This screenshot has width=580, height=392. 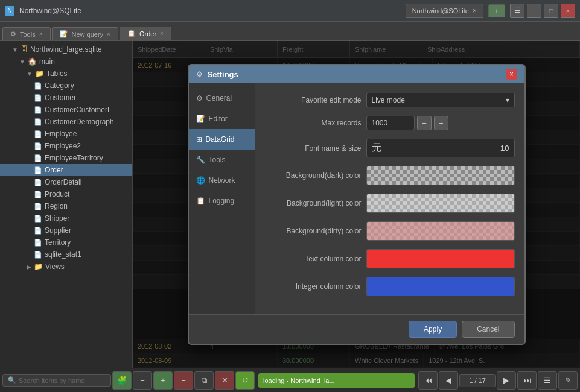 I want to click on modal-nav-general: ⚙ General, so click(x=222, y=98).